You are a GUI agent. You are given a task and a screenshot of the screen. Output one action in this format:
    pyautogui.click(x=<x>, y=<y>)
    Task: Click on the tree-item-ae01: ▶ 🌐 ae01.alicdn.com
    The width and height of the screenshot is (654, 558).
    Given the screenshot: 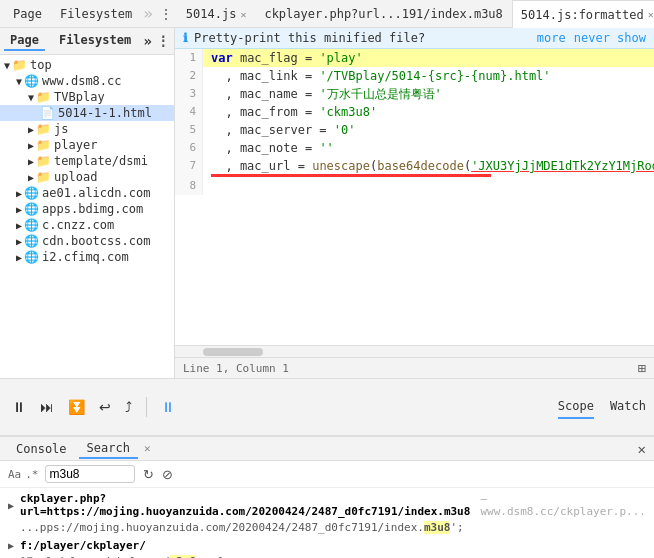 What is the action you would take?
    pyautogui.click(x=87, y=193)
    